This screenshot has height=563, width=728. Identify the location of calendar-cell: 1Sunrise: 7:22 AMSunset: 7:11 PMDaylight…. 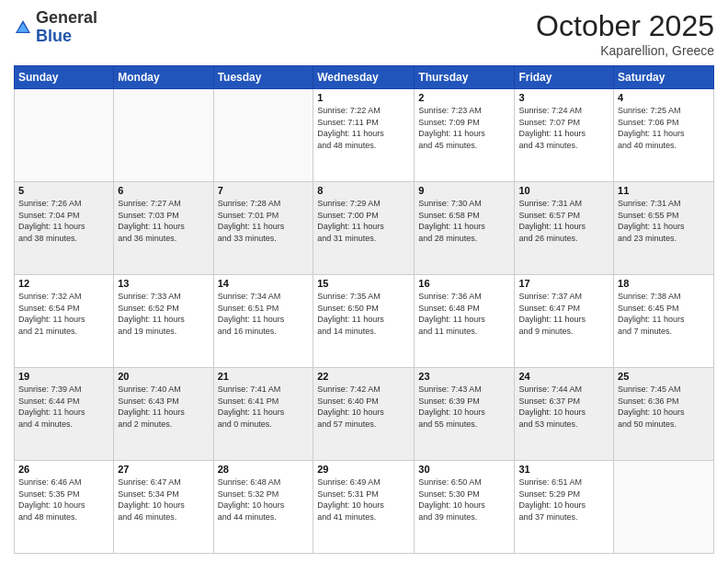
(364, 136).